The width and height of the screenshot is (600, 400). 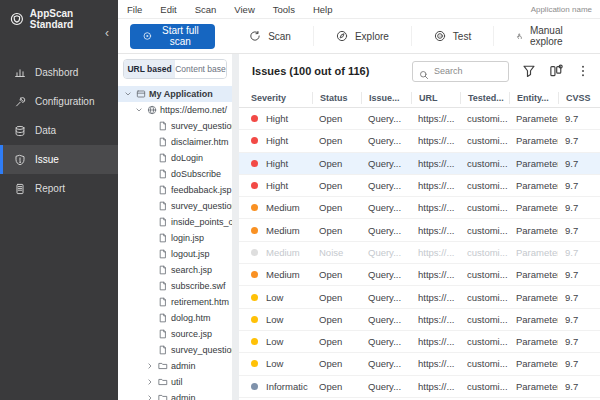 What do you see at coordinates (168, 10) in the screenshot?
I see `menu-edit: Edit` at bounding box center [168, 10].